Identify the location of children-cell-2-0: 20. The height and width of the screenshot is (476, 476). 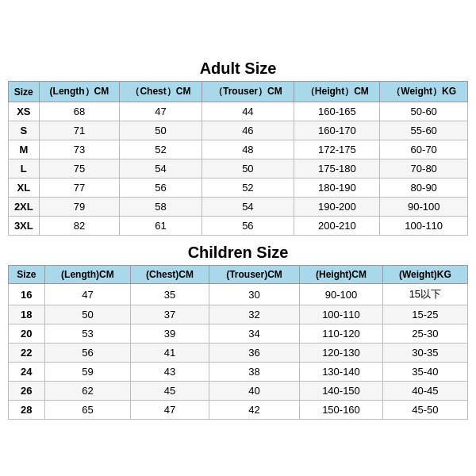
(27, 334).